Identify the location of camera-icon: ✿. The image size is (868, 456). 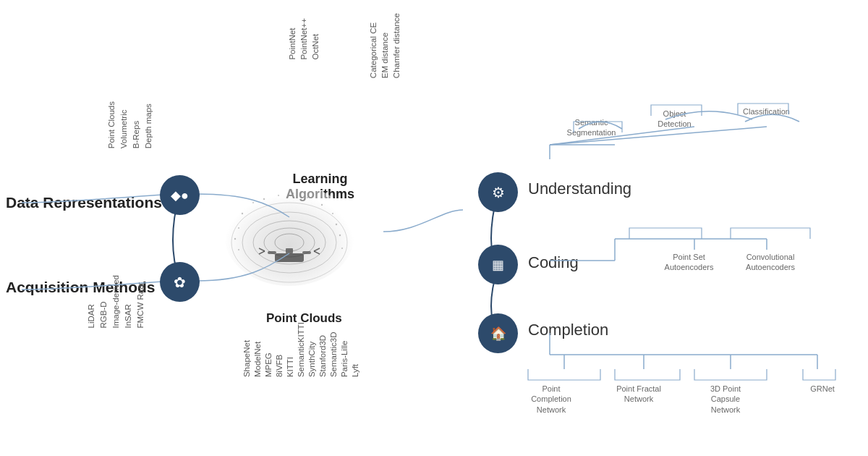
(179, 282).